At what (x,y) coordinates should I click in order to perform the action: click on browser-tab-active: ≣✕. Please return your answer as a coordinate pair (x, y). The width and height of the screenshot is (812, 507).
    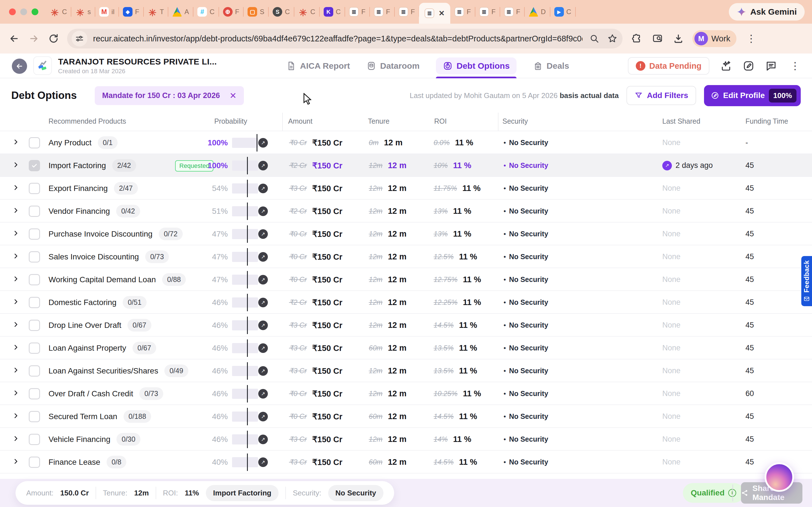
    Looking at the image, I should click on (435, 13).